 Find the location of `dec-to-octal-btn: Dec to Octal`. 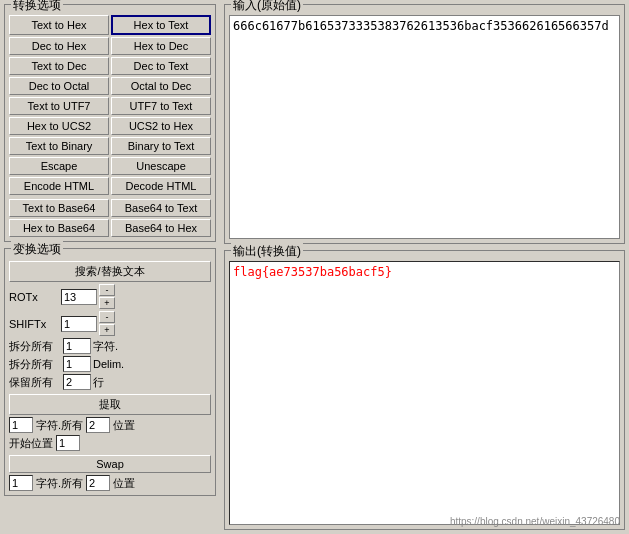

dec-to-octal-btn: Dec to Octal is located at coordinates (59, 86).